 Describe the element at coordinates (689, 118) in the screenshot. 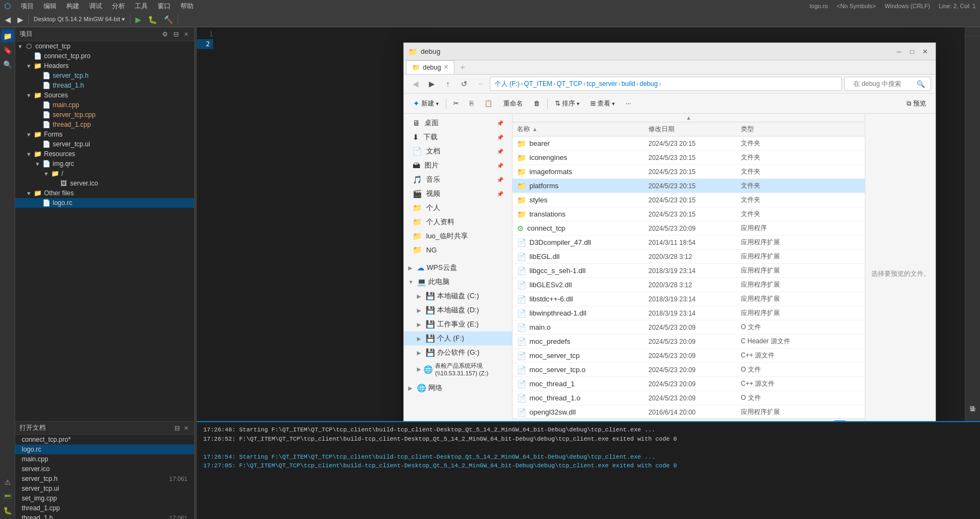

I see `fm-scroll-up-btn: ▲` at that location.